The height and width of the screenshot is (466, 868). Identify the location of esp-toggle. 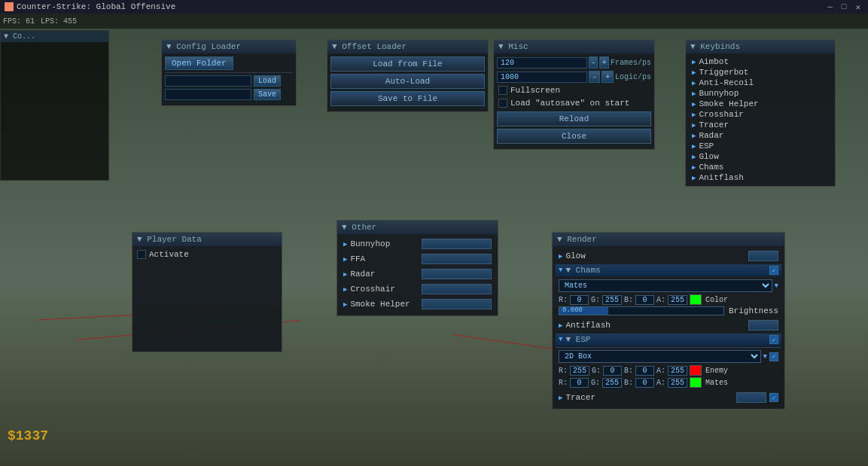
(774, 340).